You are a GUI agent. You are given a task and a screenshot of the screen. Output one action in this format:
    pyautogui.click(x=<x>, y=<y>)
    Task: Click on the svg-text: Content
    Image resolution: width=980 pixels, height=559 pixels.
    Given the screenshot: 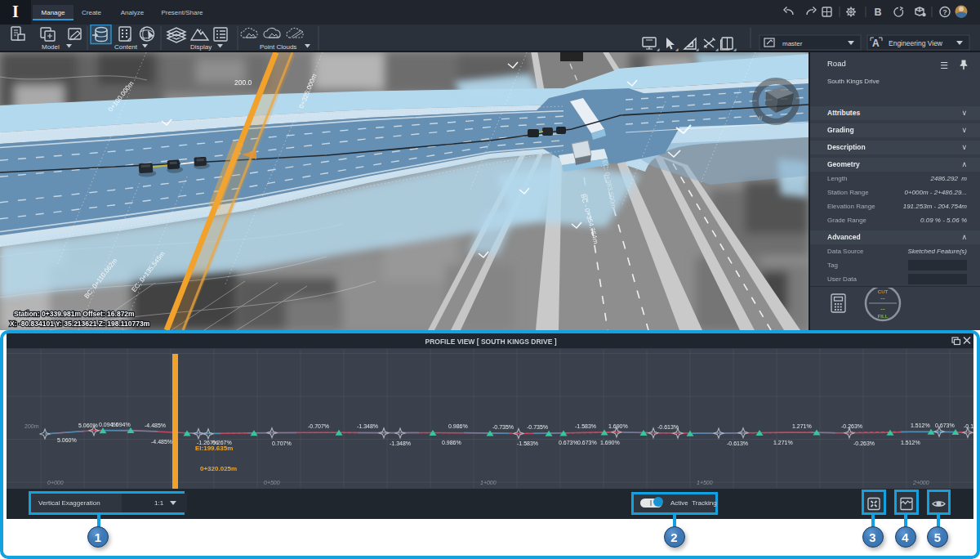 What is the action you would take?
    pyautogui.click(x=126, y=47)
    